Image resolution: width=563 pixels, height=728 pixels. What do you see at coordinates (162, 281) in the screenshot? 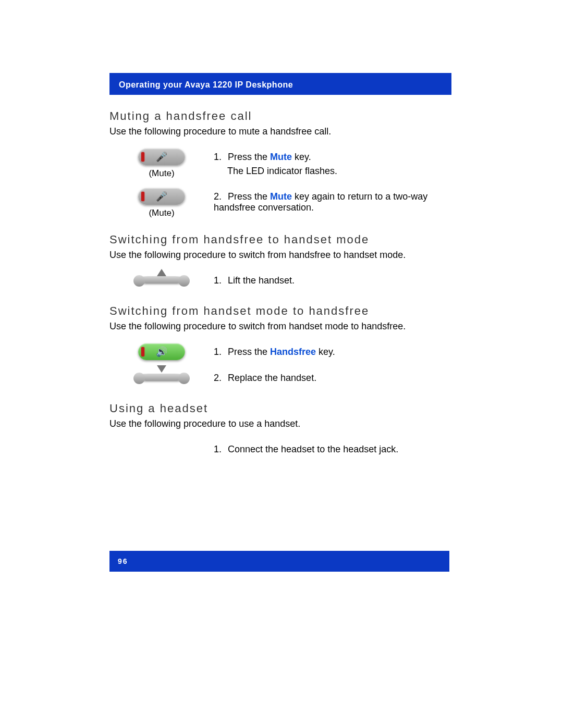
I see `handset-lift-icon` at bounding box center [162, 281].